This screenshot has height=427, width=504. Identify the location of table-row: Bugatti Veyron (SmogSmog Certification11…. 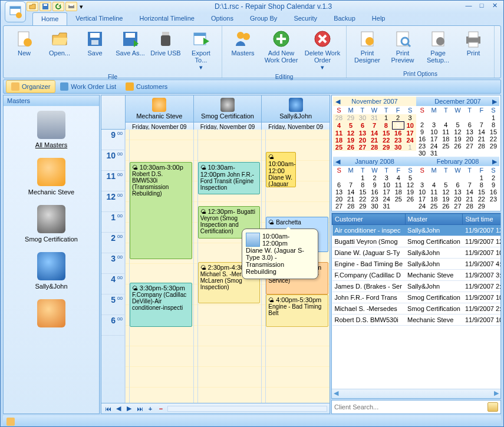
(417, 241).